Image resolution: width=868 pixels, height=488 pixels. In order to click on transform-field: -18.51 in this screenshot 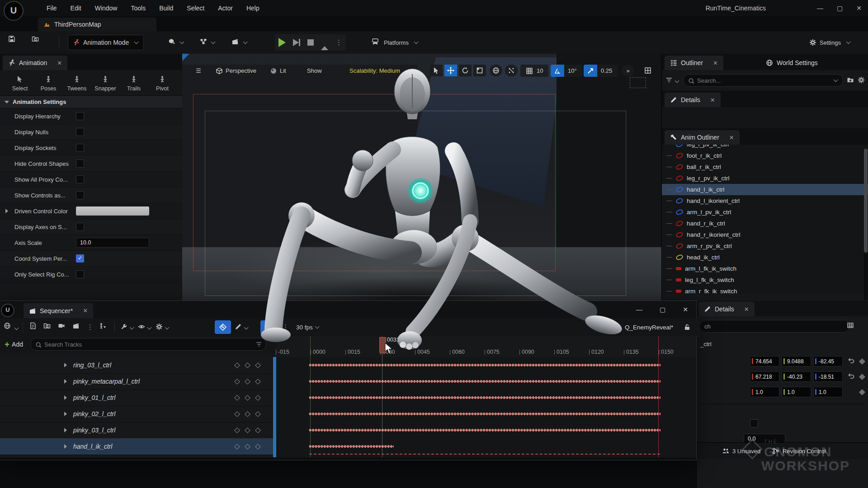, I will do `click(828, 377)`.